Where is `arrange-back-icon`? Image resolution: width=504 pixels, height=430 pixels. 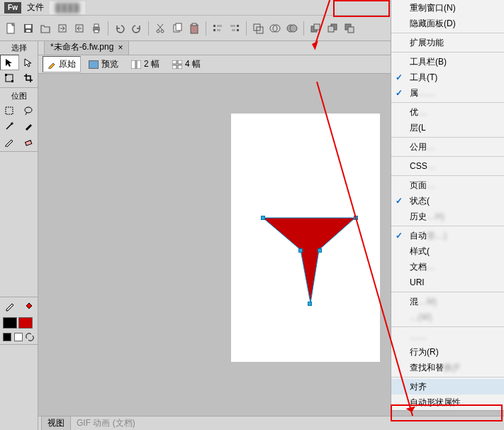 arrange-back-icon is located at coordinates (332, 28).